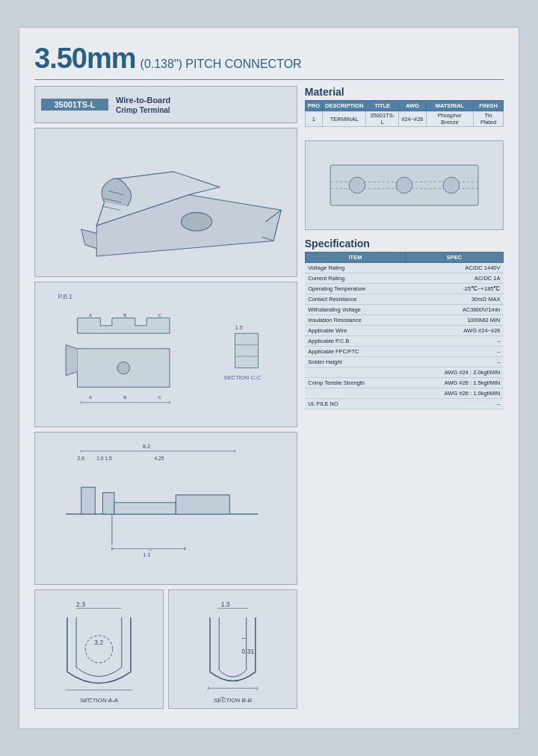 The width and height of the screenshot is (538, 756). I want to click on spec-table-body: Voltage RatingAC/DC 1440VCurrent RatingA…, so click(404, 336).